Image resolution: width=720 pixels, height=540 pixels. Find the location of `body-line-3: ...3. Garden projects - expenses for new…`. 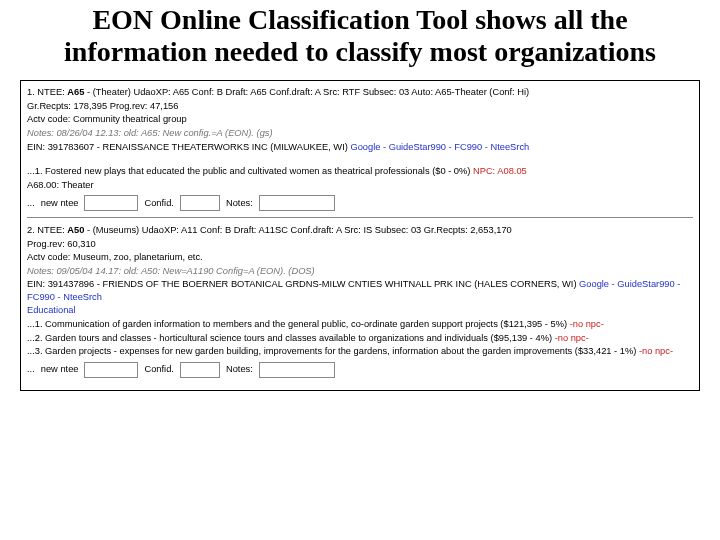

body-line-3: ...3. Garden projects - expenses for new… is located at coordinates (360, 352).